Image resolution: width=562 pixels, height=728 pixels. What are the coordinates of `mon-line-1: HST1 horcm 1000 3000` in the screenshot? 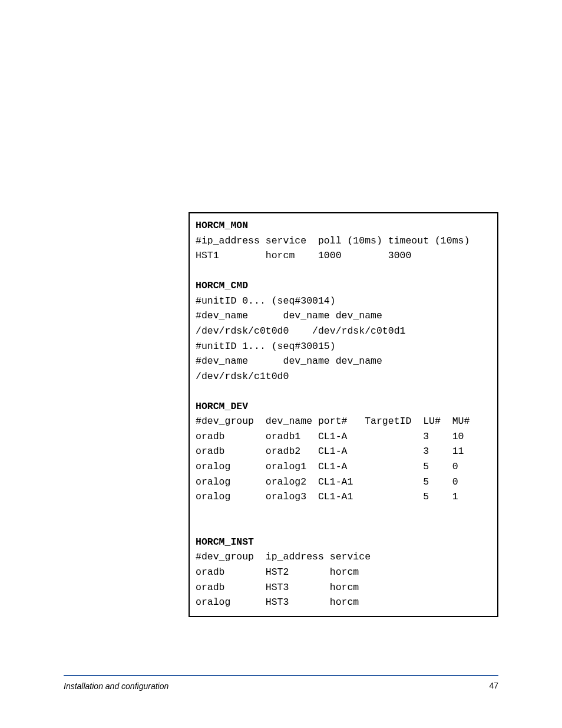 It's located at (303, 256).